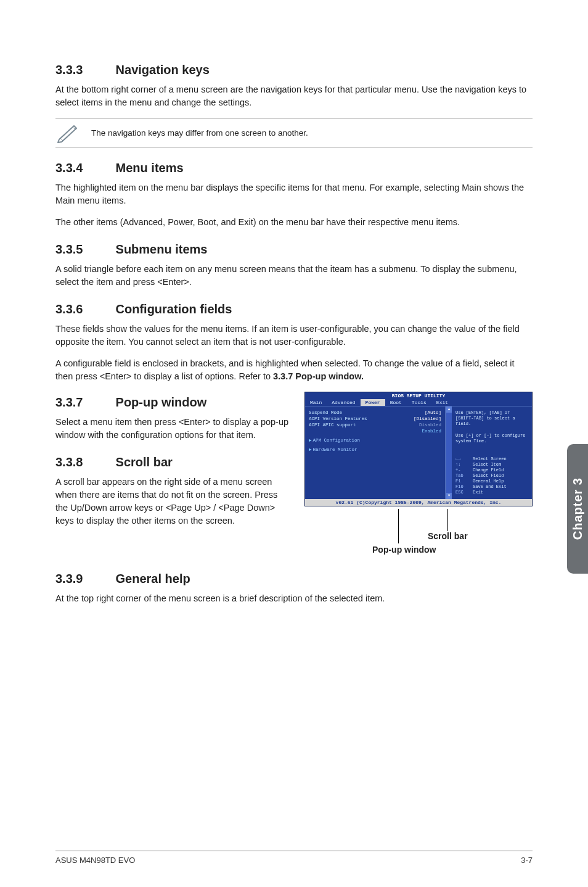 This screenshot has width=588, height=887. I want to click on para-336-1: These fields show the values for the men…, so click(294, 336).